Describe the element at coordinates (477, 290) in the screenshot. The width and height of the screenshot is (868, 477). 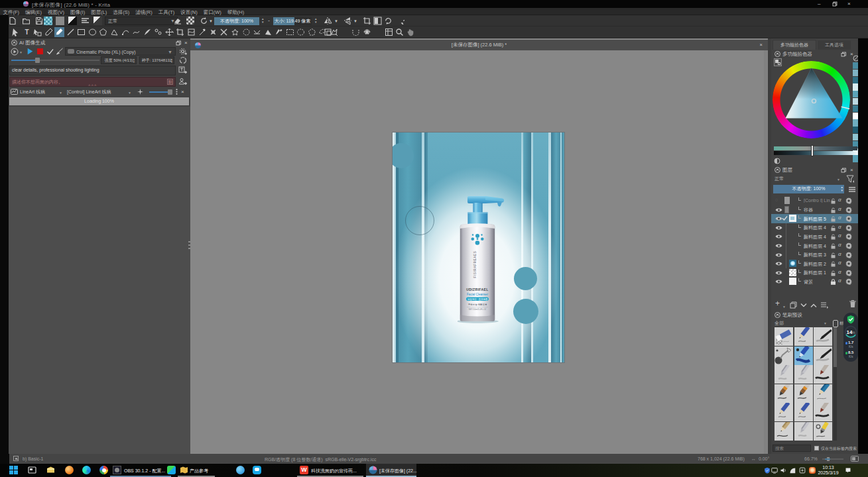
I see `svg-text: UDIZRIFAEL` at that location.